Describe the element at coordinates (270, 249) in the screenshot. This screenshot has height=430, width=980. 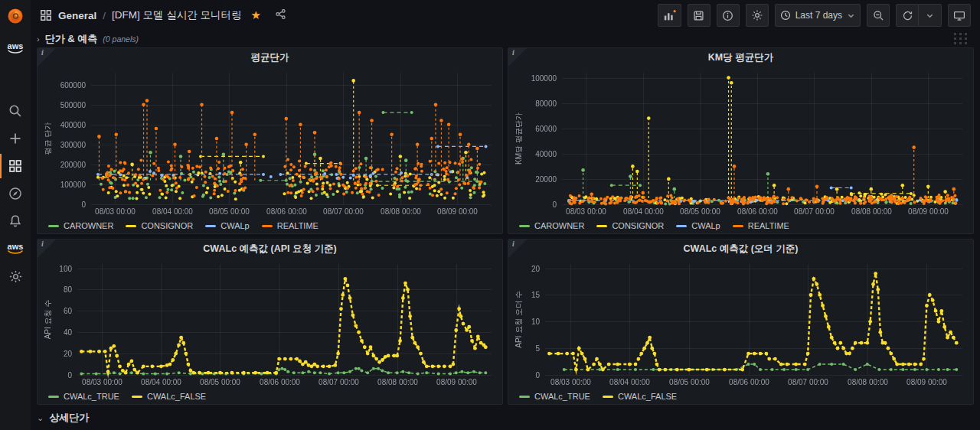
I see `panel-title: CWALc 예측값 (API 요청 기준)` at that location.